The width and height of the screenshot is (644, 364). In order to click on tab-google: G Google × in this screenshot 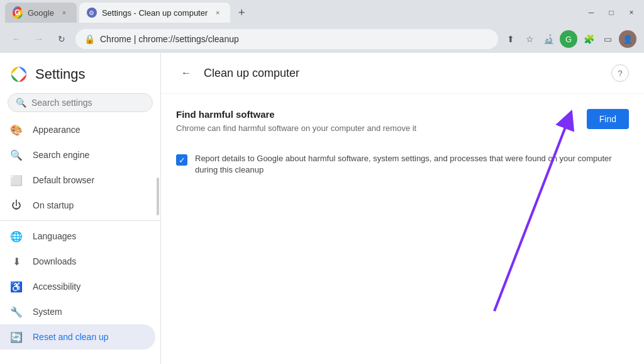, I will do `click(41, 13)`.